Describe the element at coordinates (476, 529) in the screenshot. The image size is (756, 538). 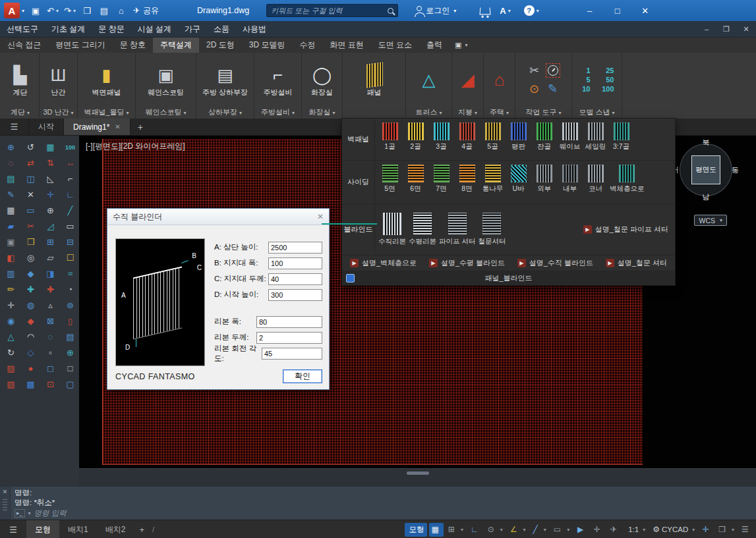
I see `status-toggle: ∟` at that location.